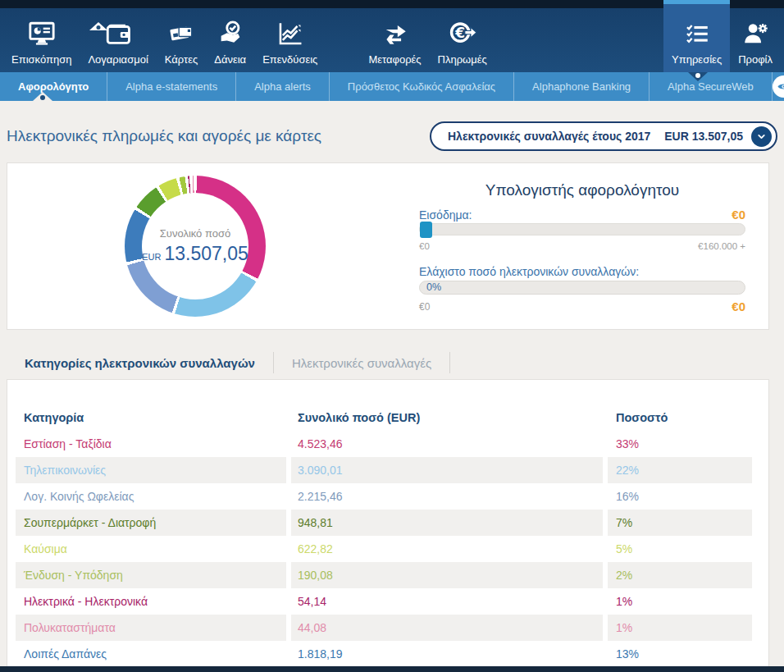 This screenshot has height=672, width=784. Describe the element at coordinates (385, 575) in the screenshot. I see `table-row: Ένδυση - Υπόδηση190,082%` at that location.